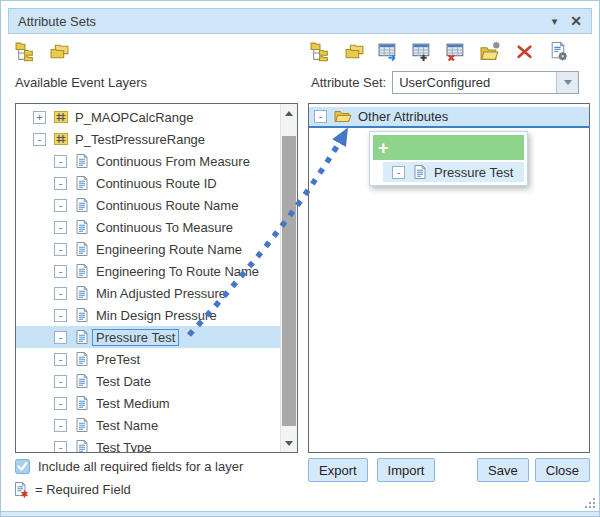  What do you see at coordinates (148, 117) in the screenshot?
I see `tree-row: + P_MAOPCalcRange` at bounding box center [148, 117].